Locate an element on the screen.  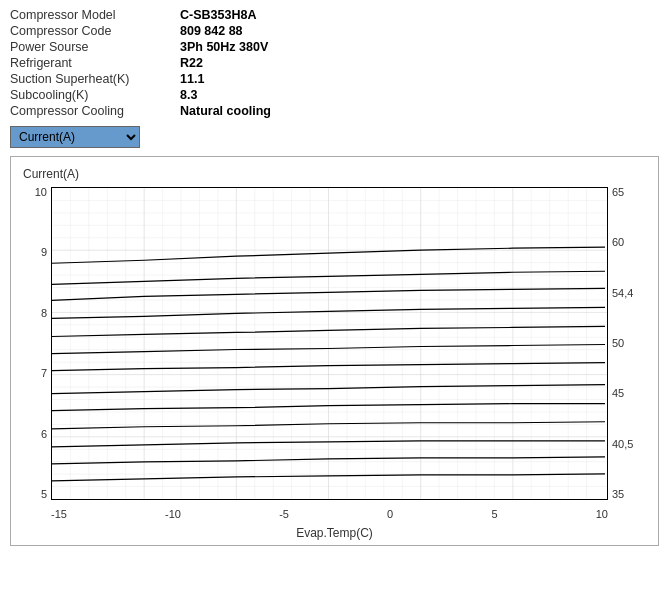
chart-type-select: Current(A) Power(W) EER Capacity(W) is located at coordinates (75, 137).